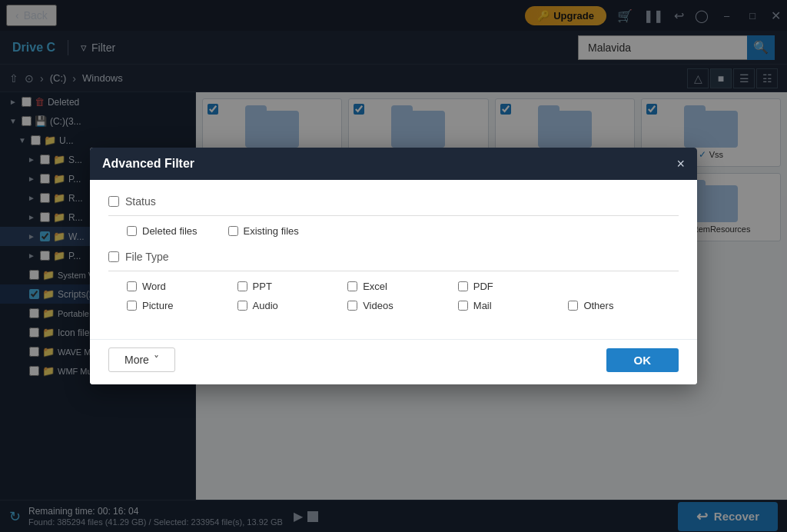 This screenshot has height=532, width=787. I want to click on ppt-checkbox, so click(243, 286).